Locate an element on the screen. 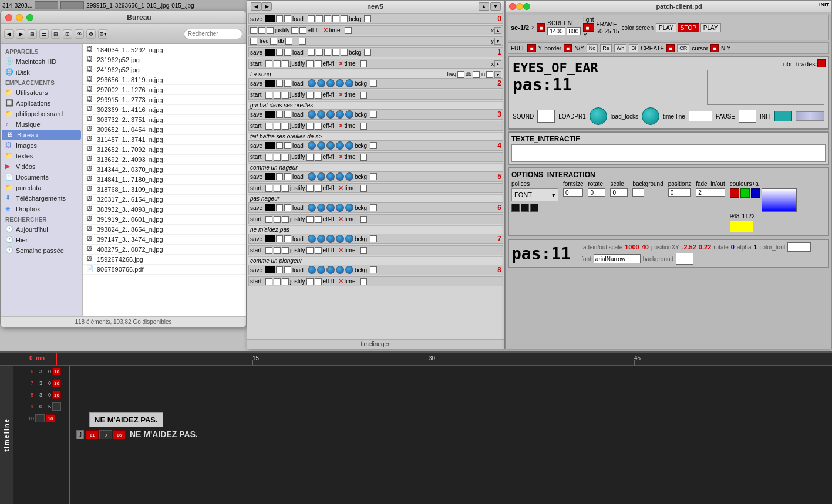  pd-cb-3m4 is located at coordinates (310, 126).